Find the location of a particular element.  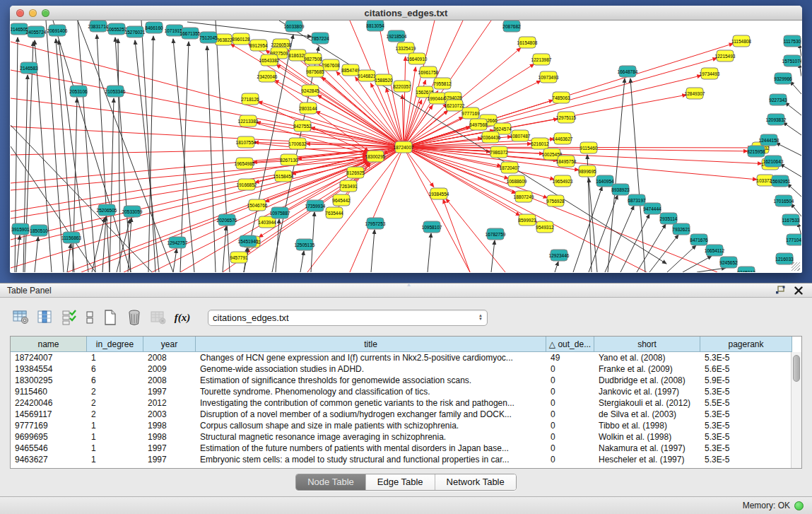

table-scrollbar is located at coordinates (796, 410).